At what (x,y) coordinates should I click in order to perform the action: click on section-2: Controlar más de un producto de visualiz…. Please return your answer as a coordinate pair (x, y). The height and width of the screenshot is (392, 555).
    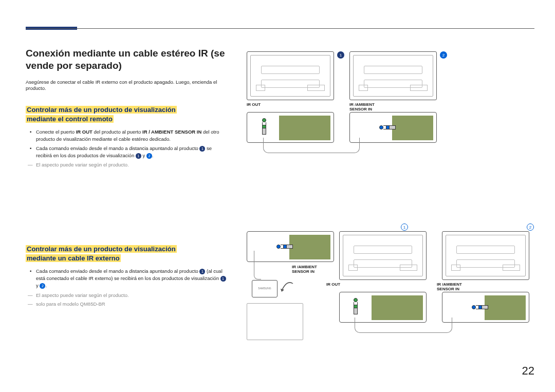
    Looking at the image, I should click on (127, 275).